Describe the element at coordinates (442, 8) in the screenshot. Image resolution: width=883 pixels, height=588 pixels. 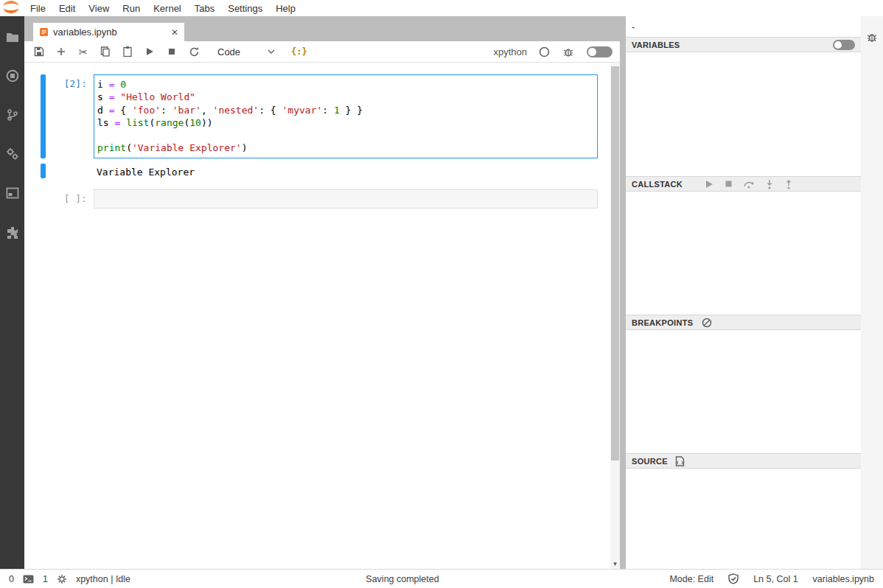
I see `menu-bar: File Edit View Run Kernel Tabs Settings …` at that location.